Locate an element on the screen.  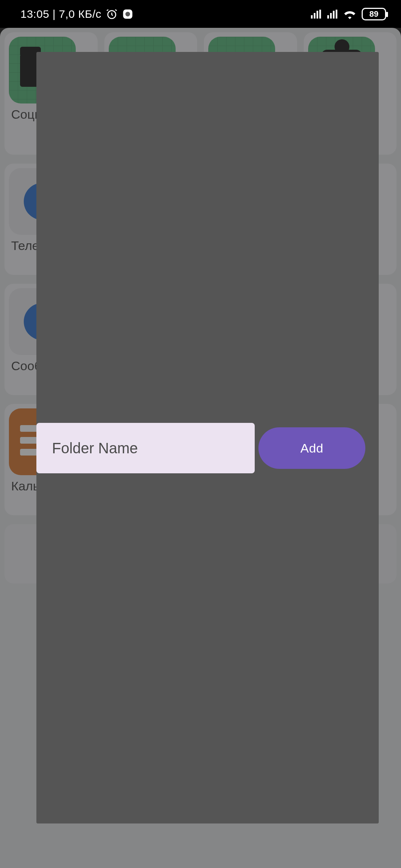
status-right: 89 is located at coordinates (348, 14).